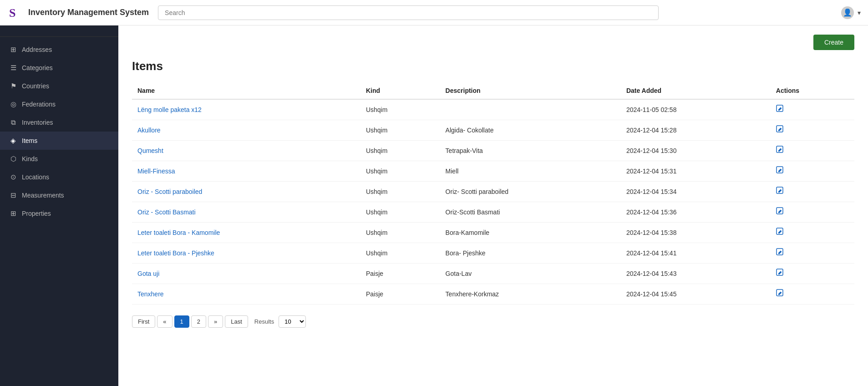 The image size is (868, 386). What do you see at coordinates (30, 141) in the screenshot?
I see `sidebar-label-items: Items` at bounding box center [30, 141].